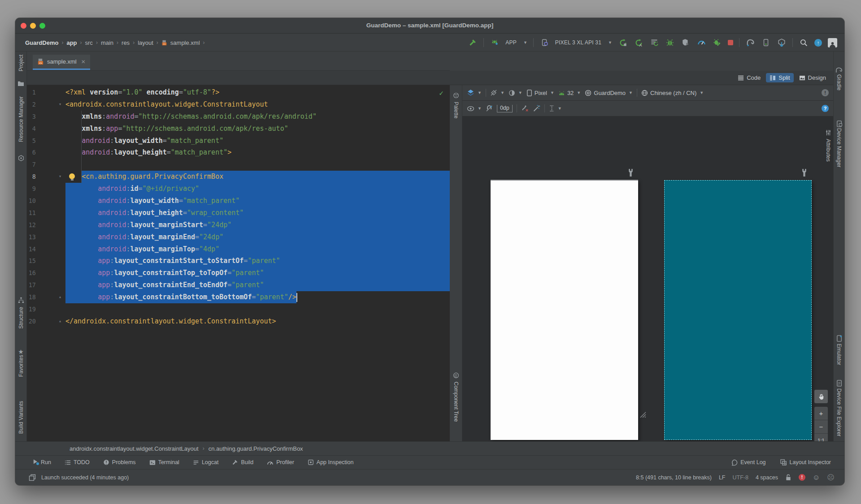 Image resolution: width=861 pixels, height=504 pixels. I want to click on tool-window-button-structure: Structure, so click(21, 318).